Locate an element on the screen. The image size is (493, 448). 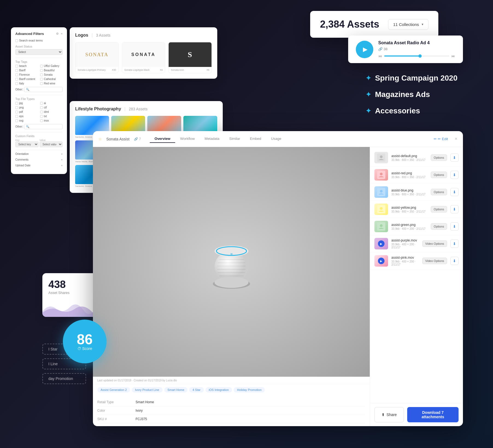
attachment-options-blue: Options is located at coordinates (439, 192).